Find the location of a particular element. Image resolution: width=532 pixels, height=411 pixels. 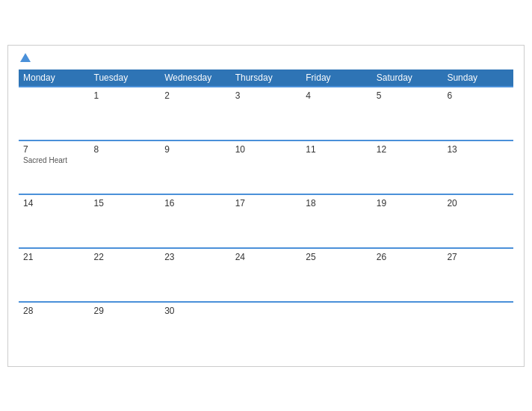

calendar-cell: 4 is located at coordinates (336, 114).